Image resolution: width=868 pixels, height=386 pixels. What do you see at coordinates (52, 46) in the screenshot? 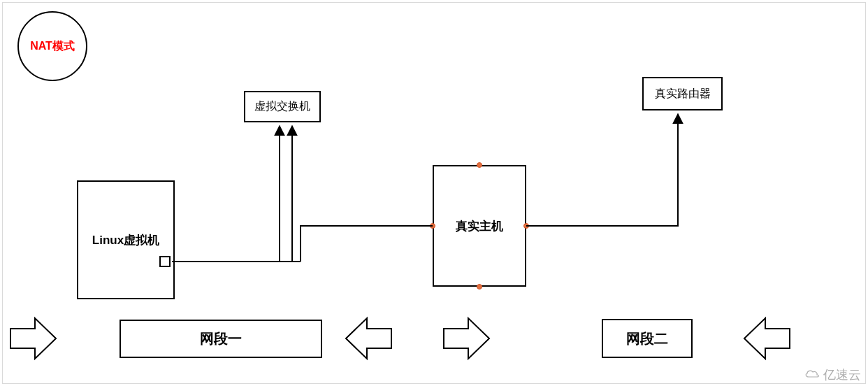
I see `title-circle: NAT模式` at bounding box center [52, 46].